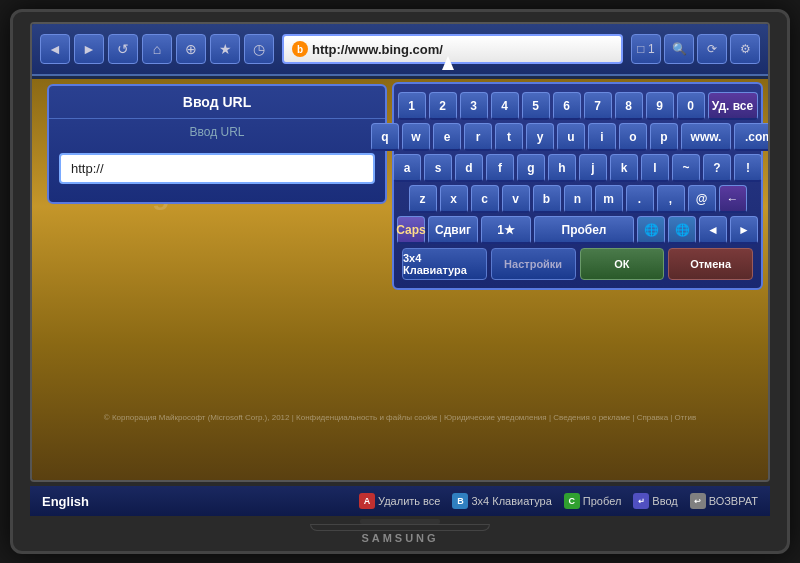 The height and width of the screenshot is (563, 800). Describe the element at coordinates (578, 199) in the screenshot. I see `keyboard-row-zxcv: z x c v b n m . , @ ←` at that location.